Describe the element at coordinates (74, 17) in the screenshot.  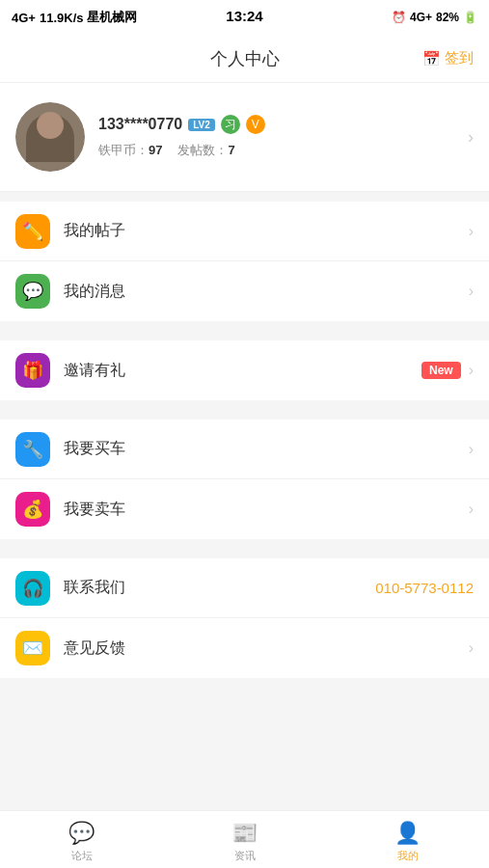
I see `status-left: 4G+ 11.9K/s 星机械网` at that location.